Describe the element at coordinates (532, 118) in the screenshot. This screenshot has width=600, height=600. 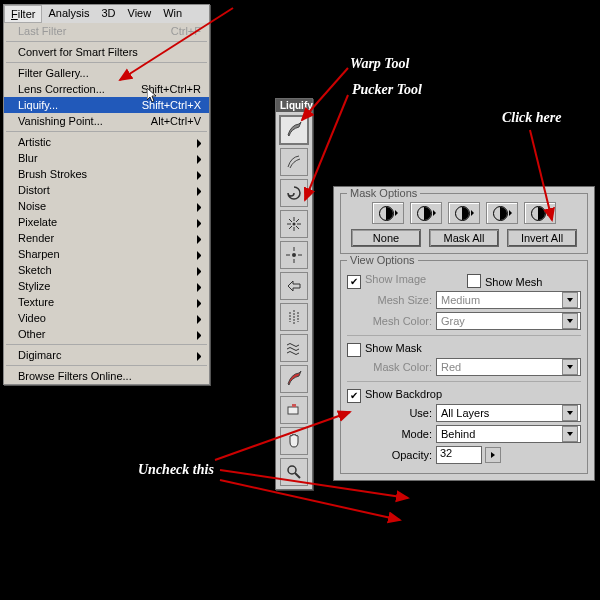
I see `annotation-click-here: Click here` at that location.